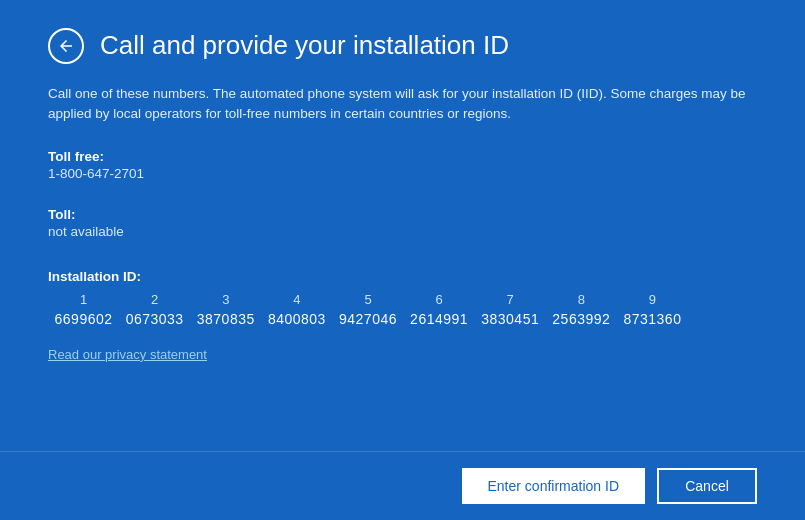  Describe the element at coordinates (154, 302) in the screenshot. I see `id-column-header: 2` at that location.